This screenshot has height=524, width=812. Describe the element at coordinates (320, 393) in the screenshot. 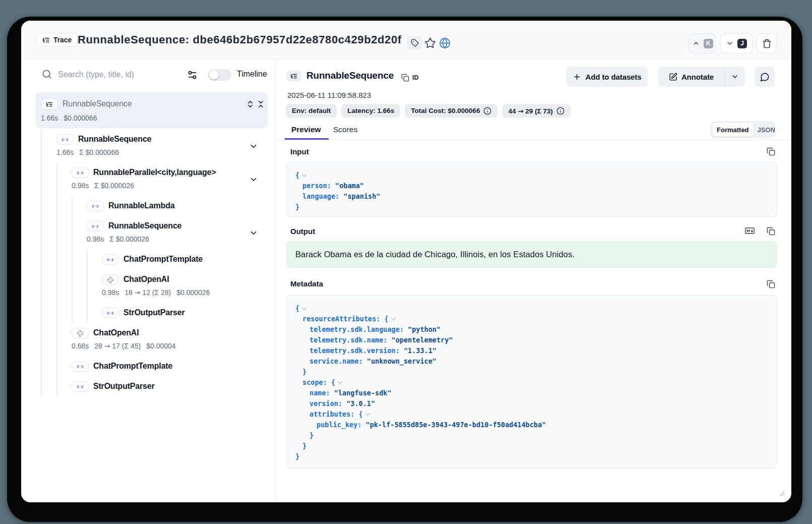

I see `json-key: name:` at that location.